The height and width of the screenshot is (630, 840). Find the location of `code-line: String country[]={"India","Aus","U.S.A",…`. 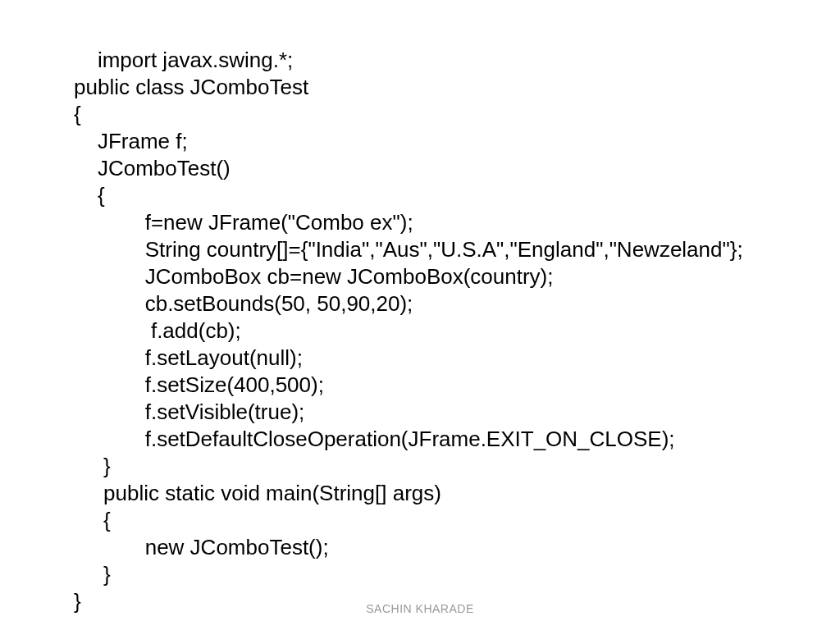

code-line: String country[]={"India","Aus","U.S.A",… is located at coordinates (409, 249).